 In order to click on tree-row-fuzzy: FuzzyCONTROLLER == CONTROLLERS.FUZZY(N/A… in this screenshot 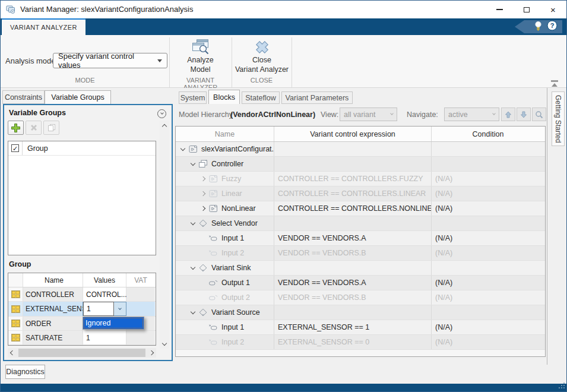, I will do `click(360, 179)`.